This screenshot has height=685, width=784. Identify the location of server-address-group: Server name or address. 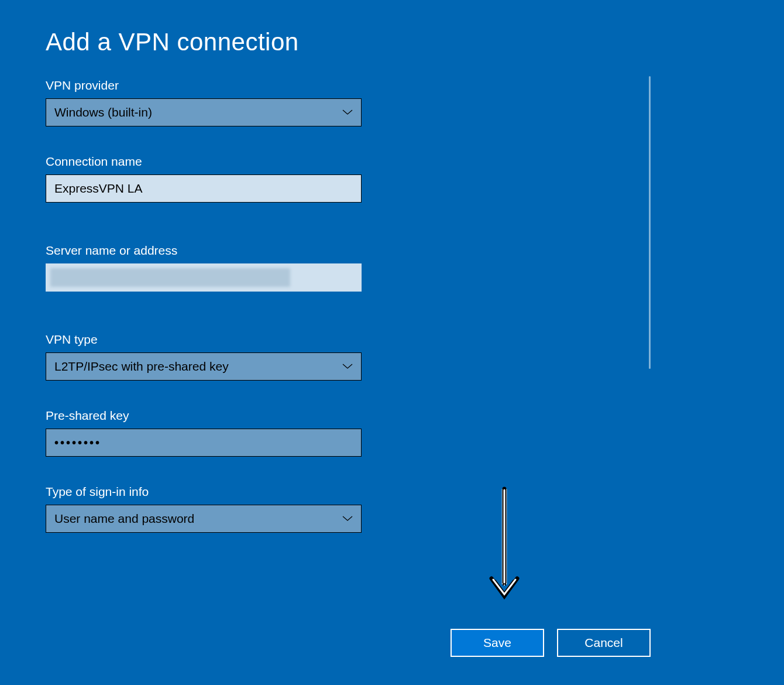
(392, 268).